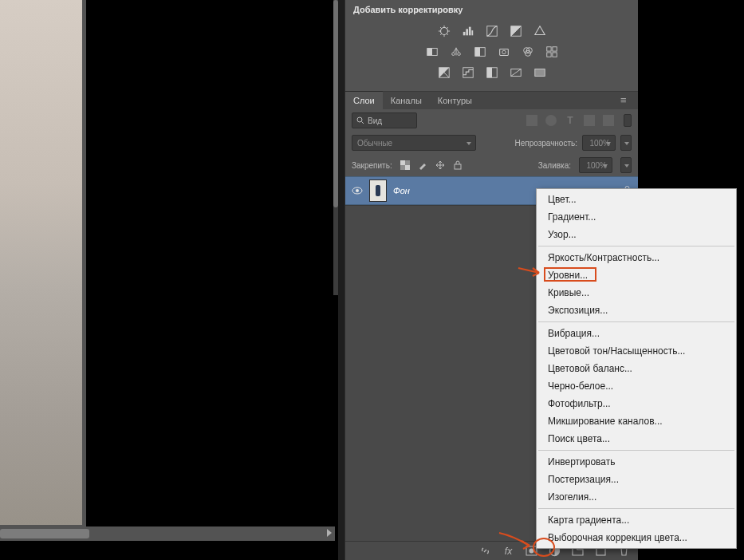 Image resolution: width=744 pixels, height=560 pixels. Describe the element at coordinates (636, 275) in the screenshot. I see `menu-levels: Уровни...` at that location.